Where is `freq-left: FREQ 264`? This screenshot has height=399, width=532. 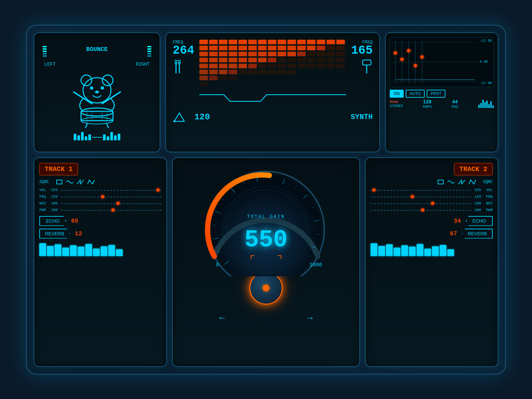
freq-left: FREQ 264 is located at coordinates (183, 74).